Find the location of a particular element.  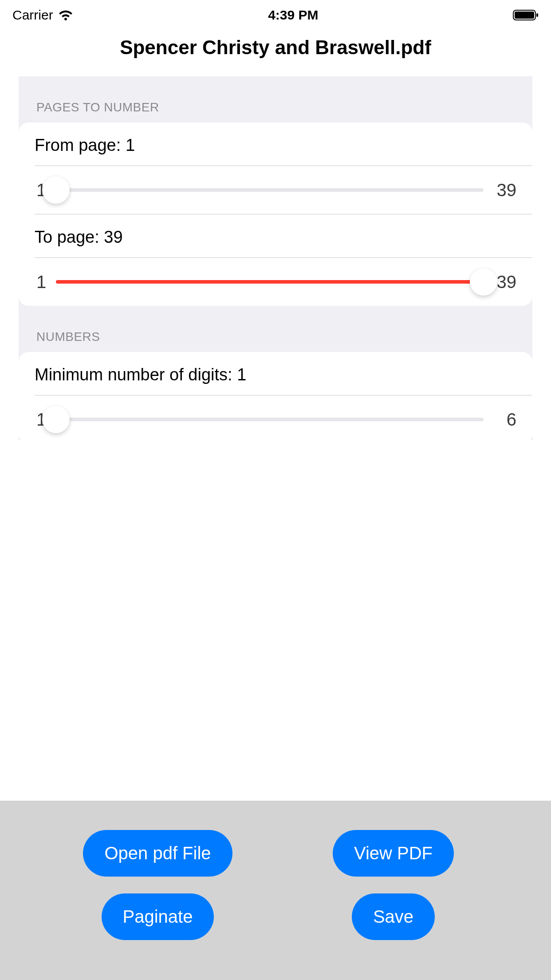

from-page-label: From page: 1 is located at coordinates (85, 145).